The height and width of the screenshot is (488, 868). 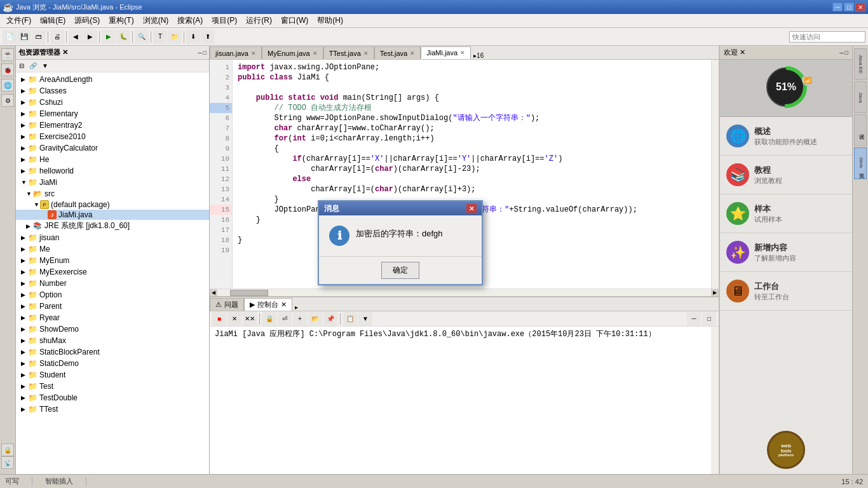 What do you see at coordinates (827, 37) in the screenshot?
I see `quick-access-input` at bounding box center [827, 37].